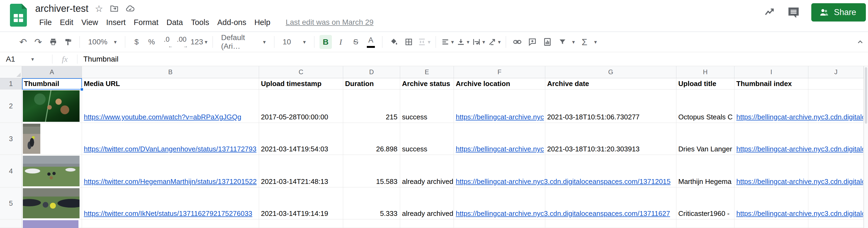 Image resolution: width=868 pixels, height=228 pixels. I want to click on horizontal-align-button: ▾, so click(447, 42).